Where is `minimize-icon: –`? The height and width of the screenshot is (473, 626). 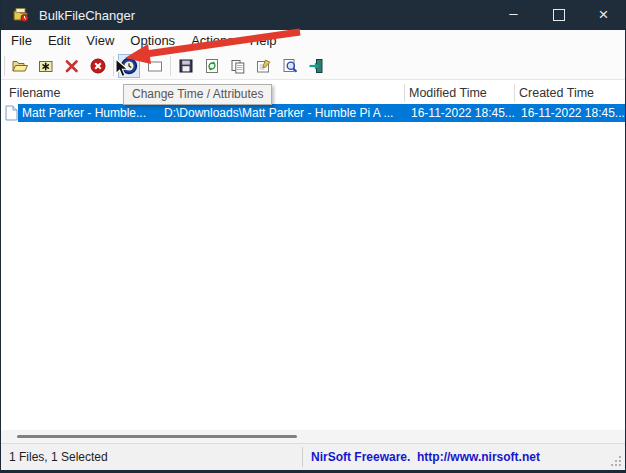 minimize-icon: – is located at coordinates (513, 14).